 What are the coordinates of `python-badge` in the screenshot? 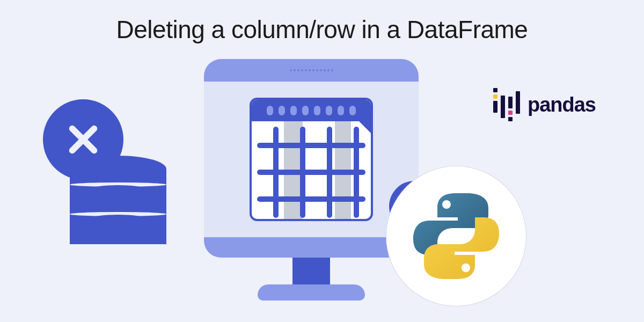 It's located at (456, 236).